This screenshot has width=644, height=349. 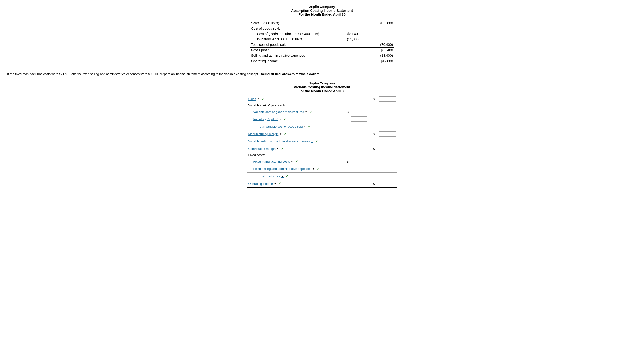 I want to click on contribution-margin-input, so click(x=388, y=149).